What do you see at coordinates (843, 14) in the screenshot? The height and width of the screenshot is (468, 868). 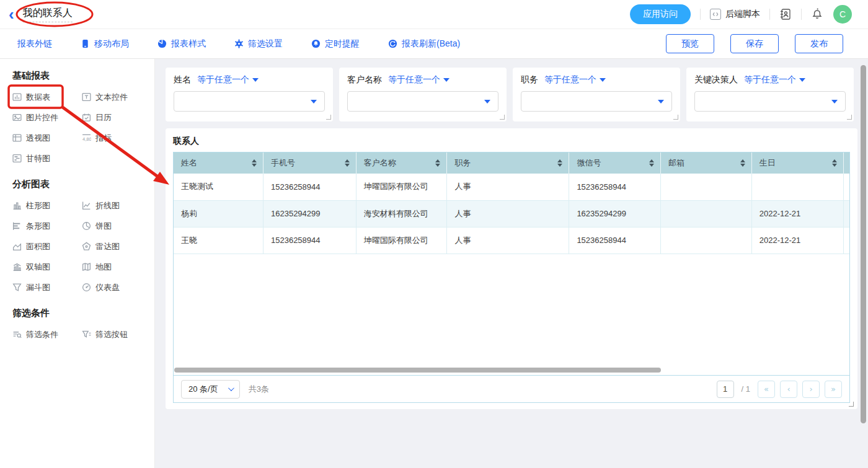 I see `user-avatar: C` at bounding box center [843, 14].